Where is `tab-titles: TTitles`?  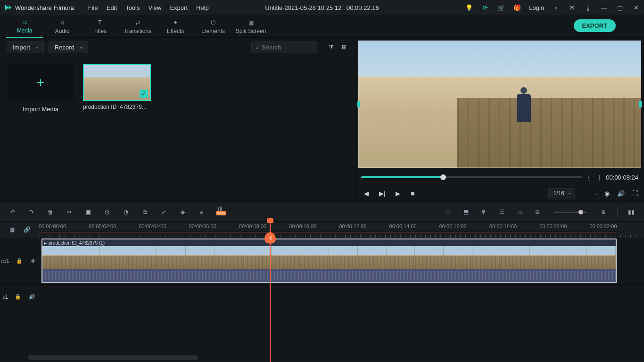
tab-titles: TTitles is located at coordinates (100, 26).